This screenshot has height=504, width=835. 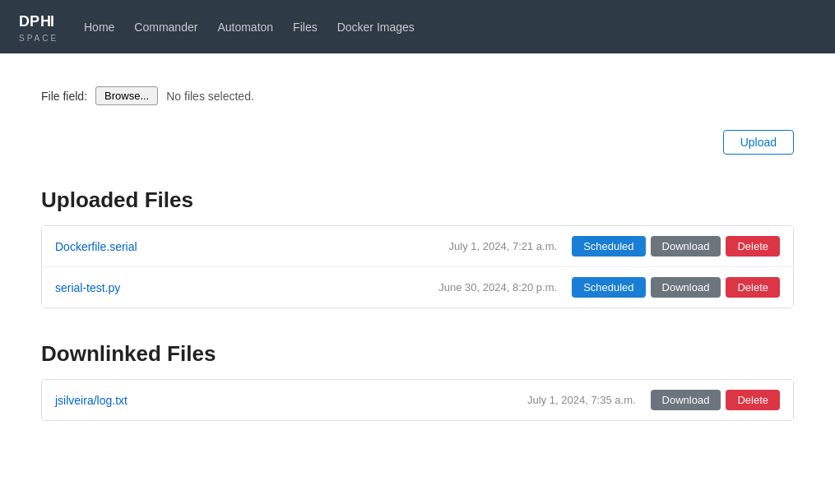 I want to click on svg-text: SPACE, so click(x=38, y=38).